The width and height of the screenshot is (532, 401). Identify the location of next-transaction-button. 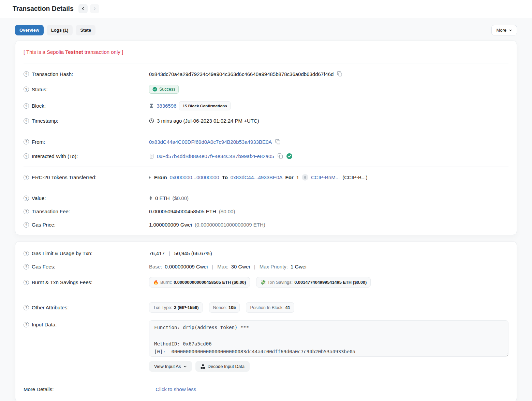
(95, 9).